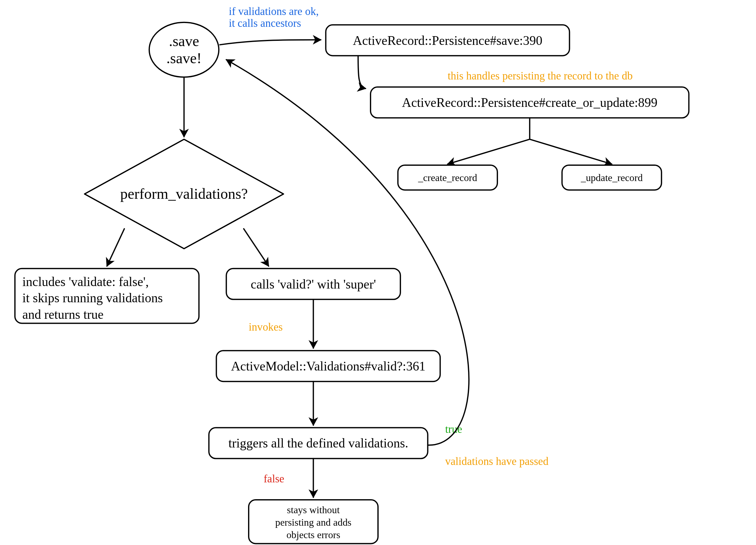 The height and width of the screenshot is (545, 756). I want to click on node-stays: stays without persisting and adds object…, so click(313, 521).